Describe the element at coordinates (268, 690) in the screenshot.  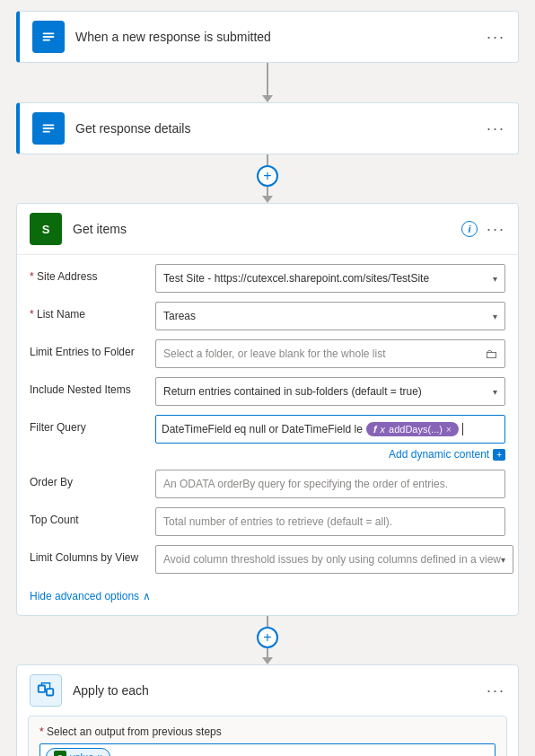
I see `apply-each-header: Apply to each ···` at that location.